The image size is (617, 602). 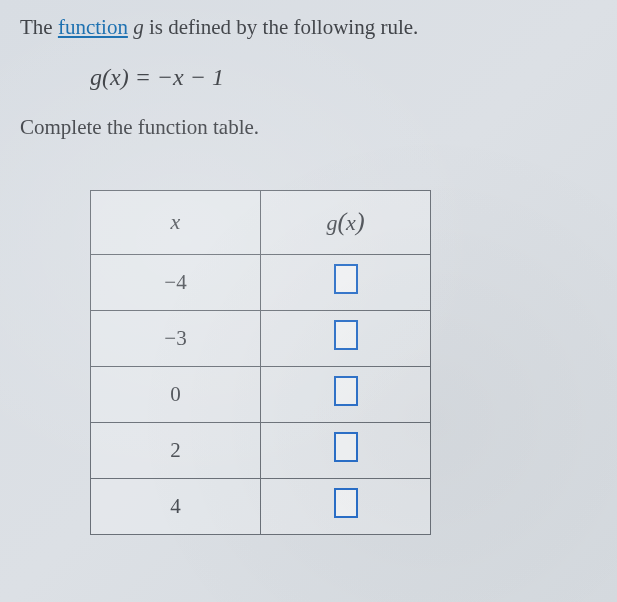 I want to click on formula-x: x, so click(x=116, y=77).